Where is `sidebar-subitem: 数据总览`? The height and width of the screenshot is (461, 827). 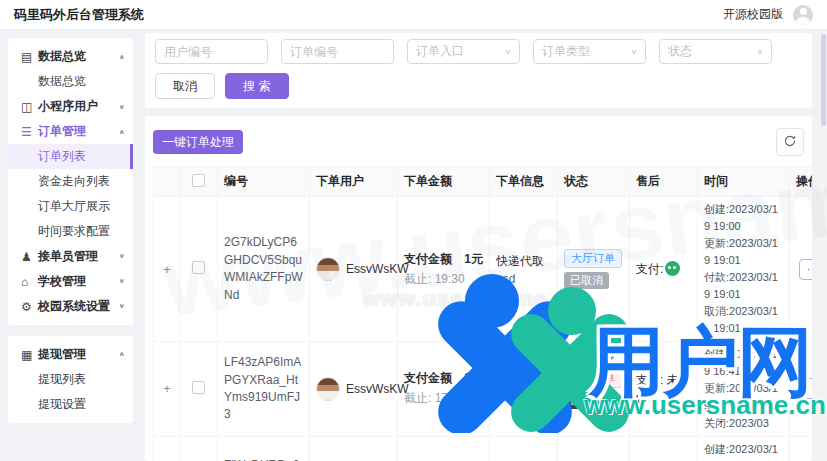 sidebar-subitem: 数据总览 is located at coordinates (70, 82).